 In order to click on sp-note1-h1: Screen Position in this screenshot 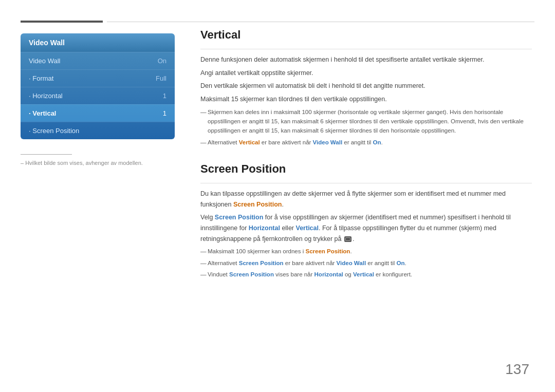, I will do `click(328, 251)`.